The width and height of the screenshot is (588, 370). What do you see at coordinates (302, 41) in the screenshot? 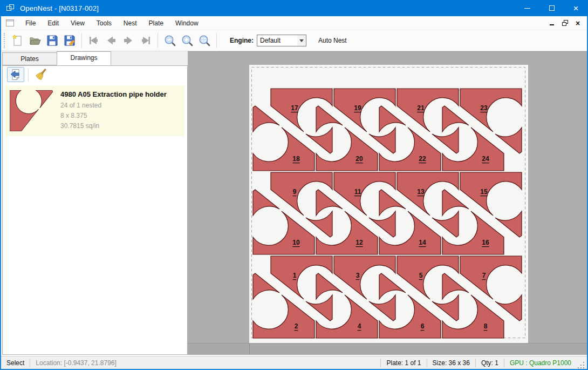
I see `engine-dropdown-button` at bounding box center [302, 41].